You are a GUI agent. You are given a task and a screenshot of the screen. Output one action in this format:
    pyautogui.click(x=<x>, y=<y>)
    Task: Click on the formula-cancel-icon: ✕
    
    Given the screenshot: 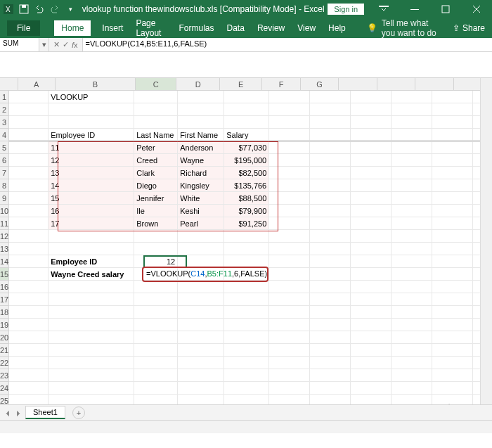 What is the action you would take?
    pyautogui.click(x=56, y=45)
    